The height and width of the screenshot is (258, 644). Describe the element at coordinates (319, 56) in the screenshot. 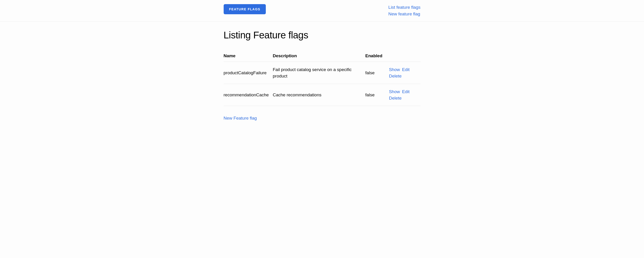

I see `table-header-description: Description` at that location.